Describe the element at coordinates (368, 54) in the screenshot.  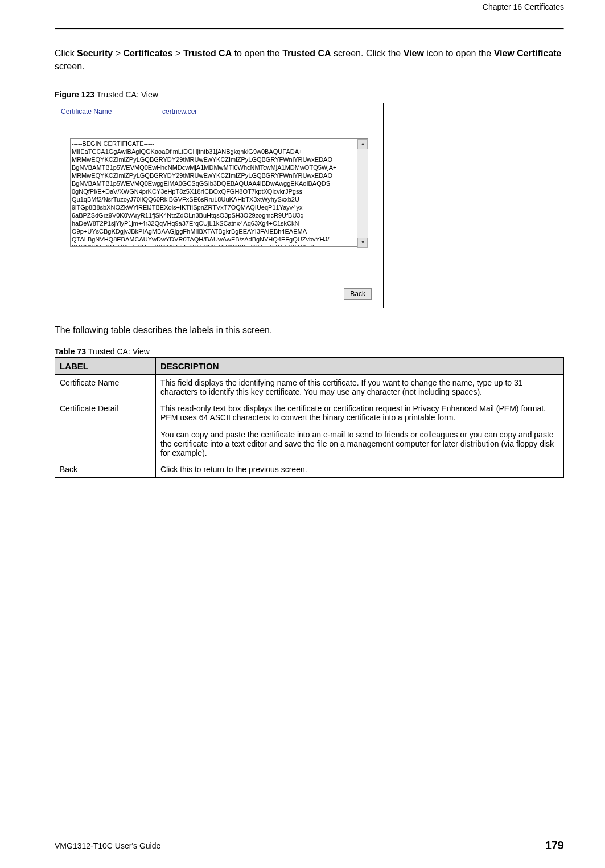
I see `intro-mid2: screen. Click the` at that location.